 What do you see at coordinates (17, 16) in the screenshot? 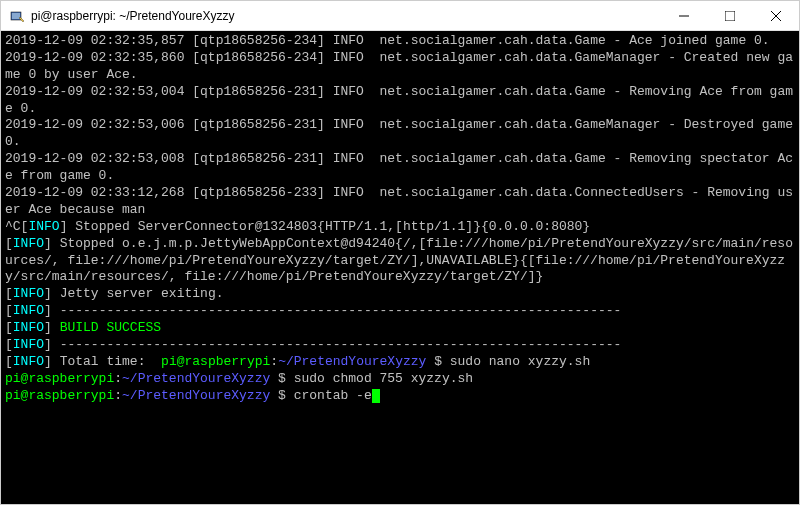
I see `putty-icon` at bounding box center [17, 16].